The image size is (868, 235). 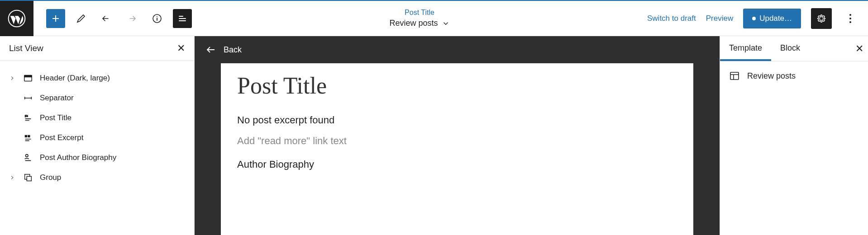 What do you see at coordinates (132, 19) in the screenshot?
I see `redo-icon` at bounding box center [132, 19].